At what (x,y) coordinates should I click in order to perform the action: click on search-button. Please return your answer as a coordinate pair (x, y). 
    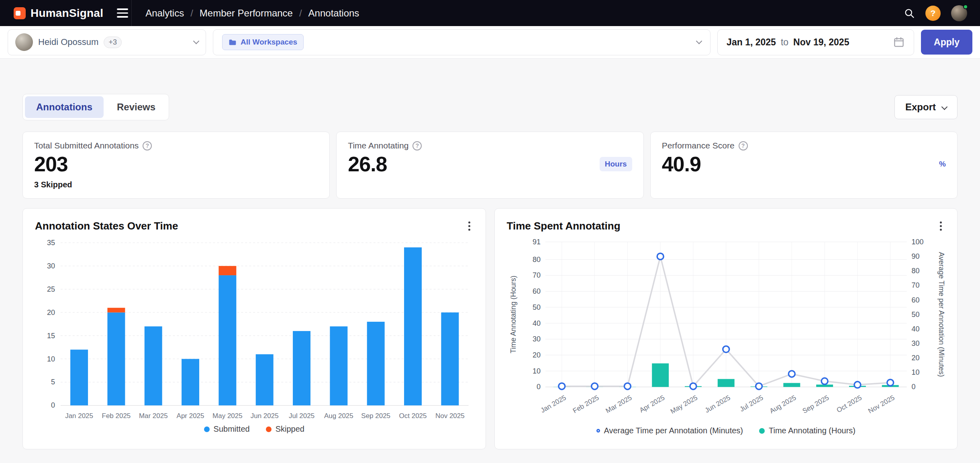
    Looking at the image, I should click on (909, 13).